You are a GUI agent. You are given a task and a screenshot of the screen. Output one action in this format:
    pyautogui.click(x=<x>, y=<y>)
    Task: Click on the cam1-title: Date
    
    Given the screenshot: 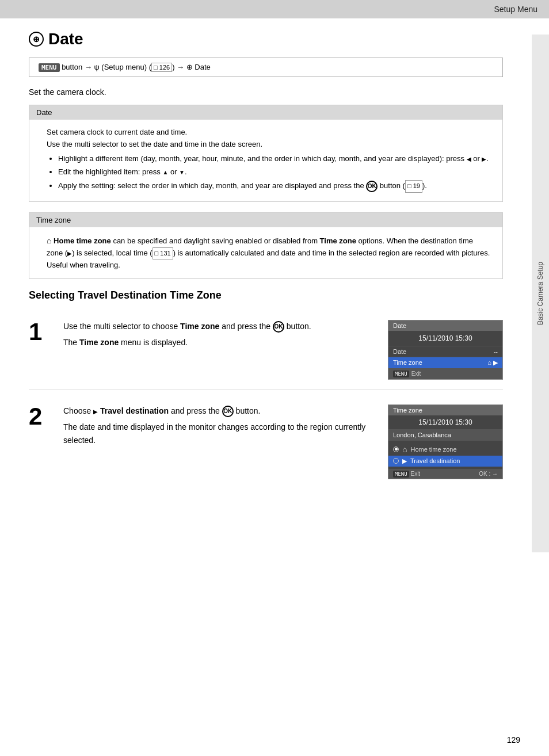 What is the action you would take?
    pyautogui.click(x=445, y=326)
    